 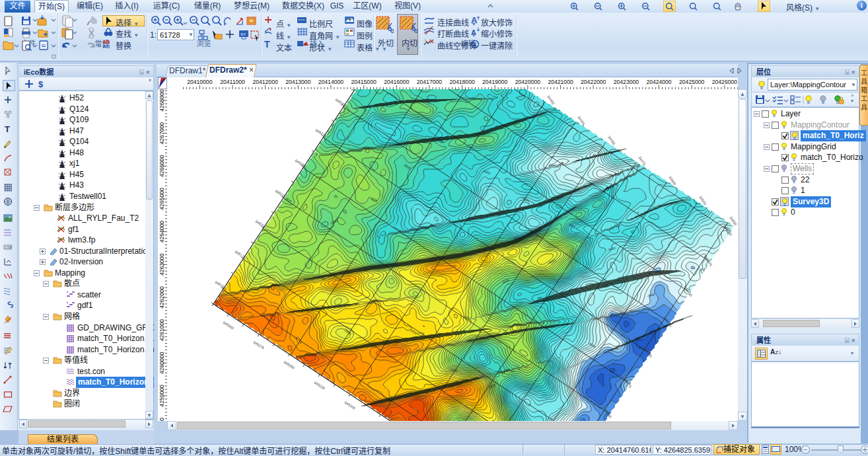 What do you see at coordinates (626, 82) in the screenshot?
I see `svg-text: 20423000` at bounding box center [626, 82].